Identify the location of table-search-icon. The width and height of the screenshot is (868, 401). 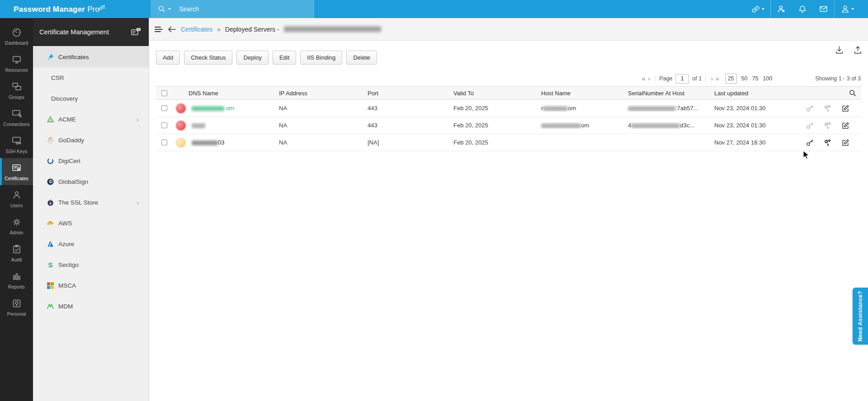
(853, 93).